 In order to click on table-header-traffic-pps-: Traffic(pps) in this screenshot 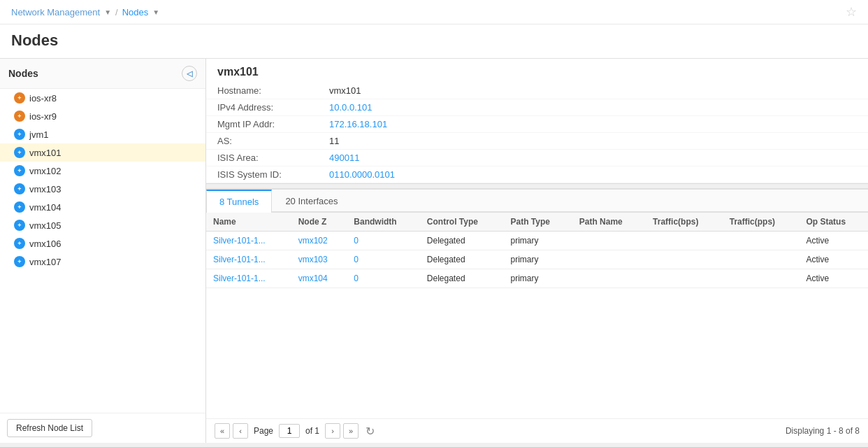, I will do `click(761, 222)`.